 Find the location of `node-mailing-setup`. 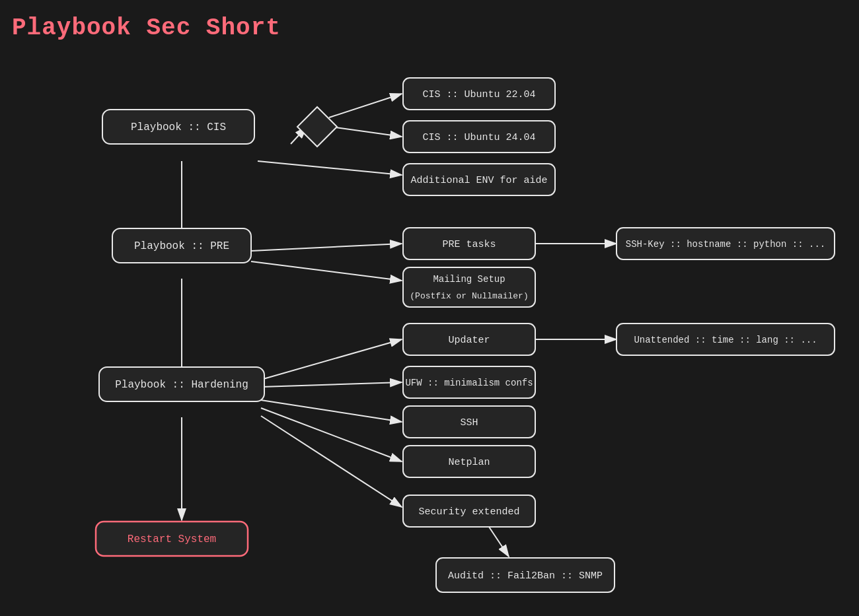

node-mailing-setup is located at coordinates (469, 287).